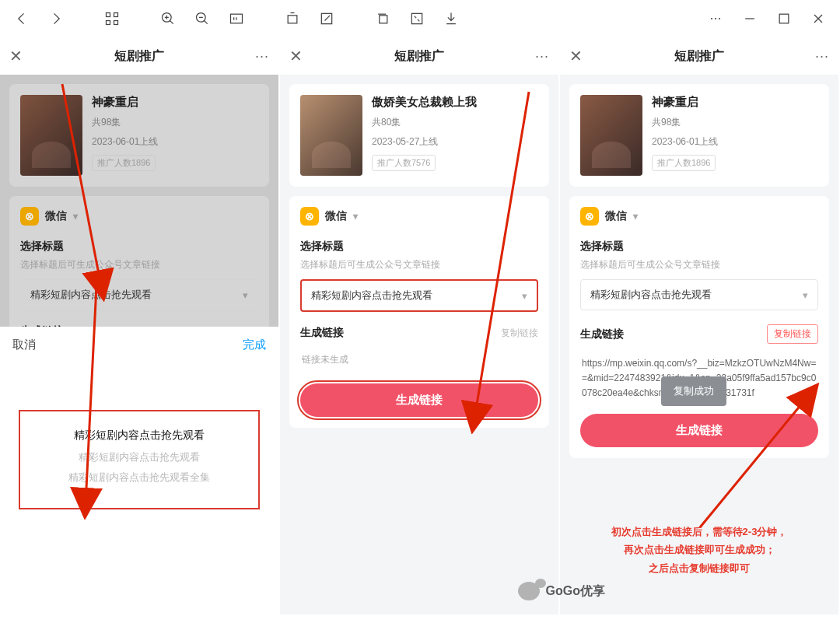  I want to click on cancel-button: 取消, so click(24, 345).